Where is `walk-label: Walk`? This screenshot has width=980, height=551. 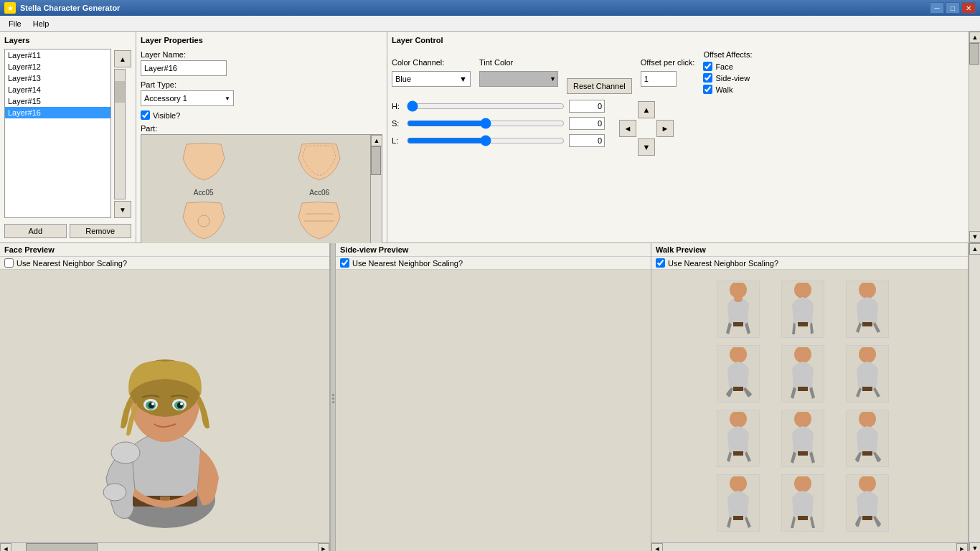 walk-label: Walk is located at coordinates (724, 90).